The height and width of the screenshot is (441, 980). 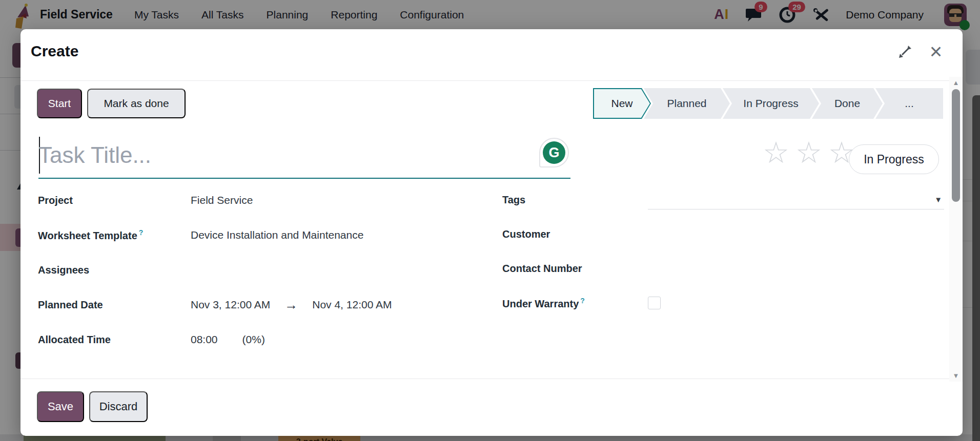 I want to click on grammarly-icon: G, so click(x=554, y=153).